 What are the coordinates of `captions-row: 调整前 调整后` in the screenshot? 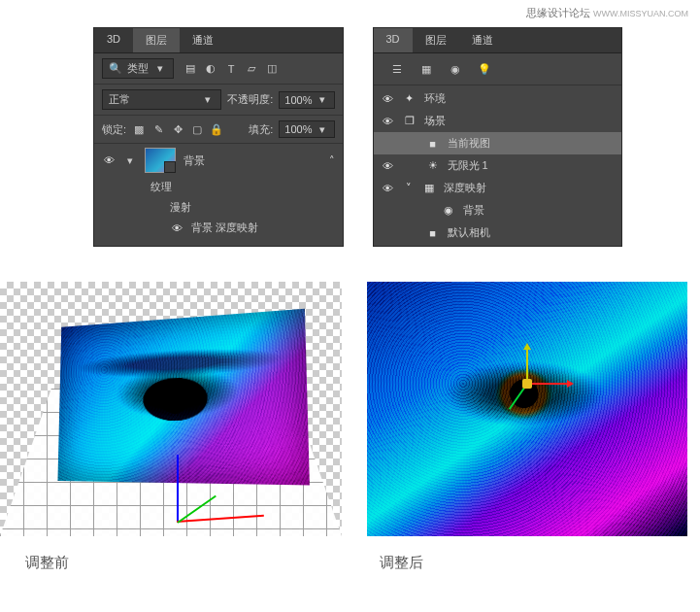 It's located at (350, 554).